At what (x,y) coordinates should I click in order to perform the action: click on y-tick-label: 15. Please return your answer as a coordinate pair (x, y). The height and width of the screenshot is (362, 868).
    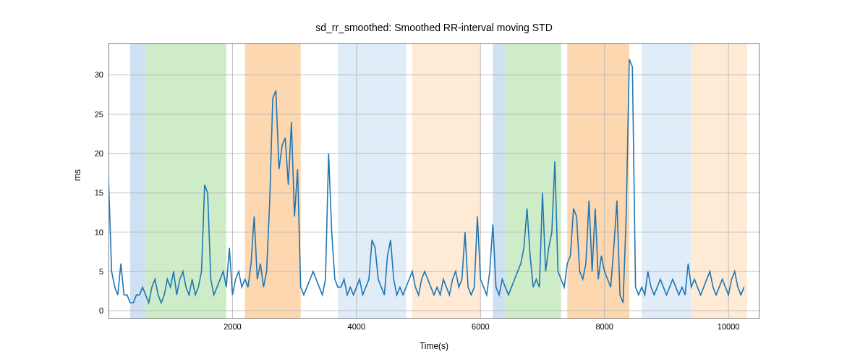
    Looking at the image, I should click on (93, 193).